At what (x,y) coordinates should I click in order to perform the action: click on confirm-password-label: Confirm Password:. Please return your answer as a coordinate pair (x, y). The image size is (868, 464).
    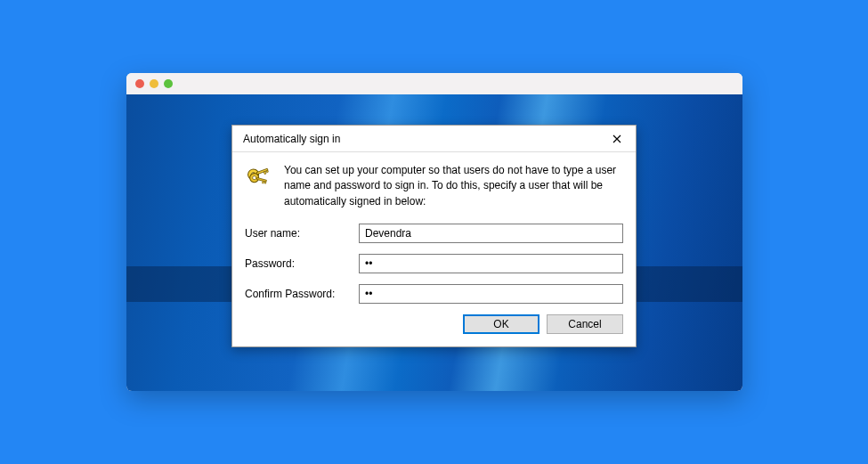
    Looking at the image, I should click on (302, 294).